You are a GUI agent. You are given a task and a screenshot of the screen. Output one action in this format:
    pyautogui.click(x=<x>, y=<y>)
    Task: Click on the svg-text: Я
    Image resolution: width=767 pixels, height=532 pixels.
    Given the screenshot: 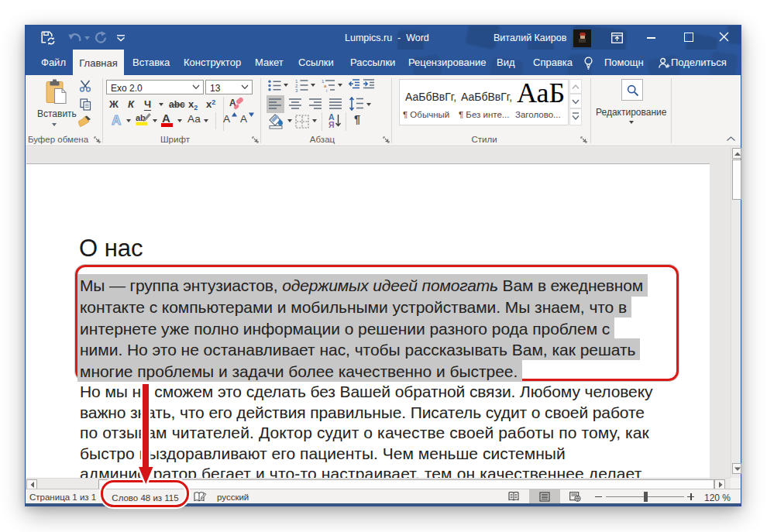 What is the action you would take?
    pyautogui.click(x=332, y=124)
    